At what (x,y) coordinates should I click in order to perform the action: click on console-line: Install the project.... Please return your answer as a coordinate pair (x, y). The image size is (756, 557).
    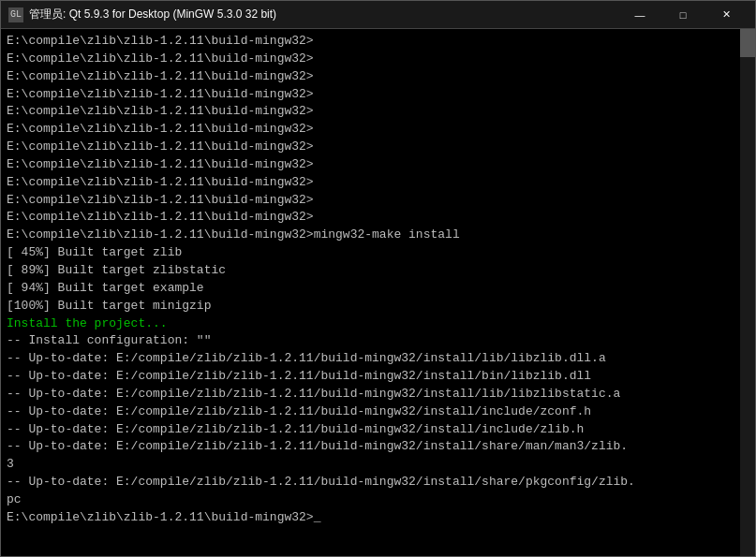
    Looking at the image, I should click on (371, 324).